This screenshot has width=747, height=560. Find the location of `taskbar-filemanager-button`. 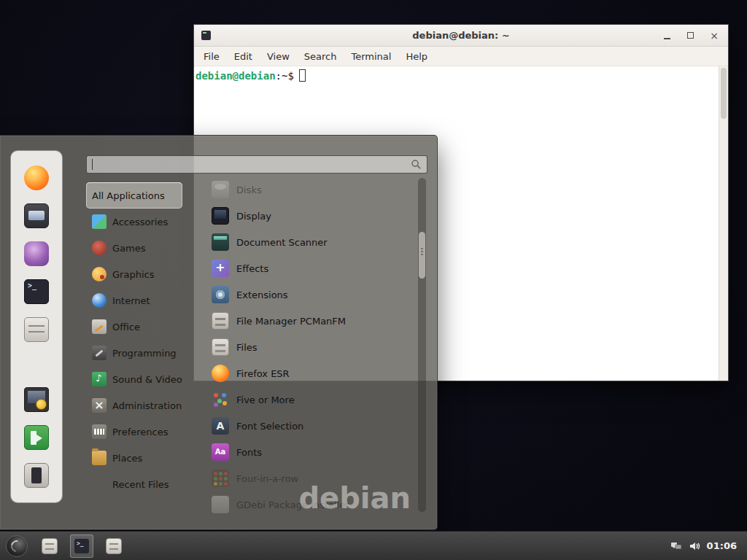

taskbar-filemanager-button is located at coordinates (50, 546).